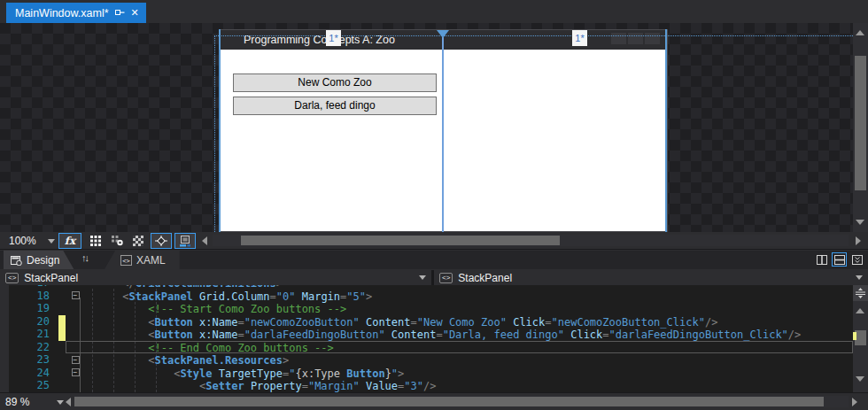  I want to click on document-tab-title: MainWindow.xaml*, so click(62, 13).